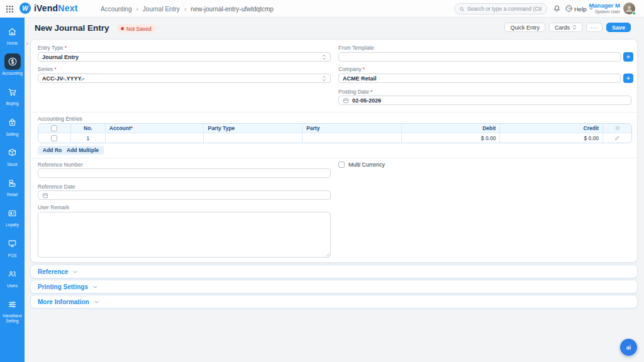 The width and height of the screenshot is (644, 362). I want to click on top-navbar: W iVendNext Accounting › Journal Entry ›…, so click(322, 9).